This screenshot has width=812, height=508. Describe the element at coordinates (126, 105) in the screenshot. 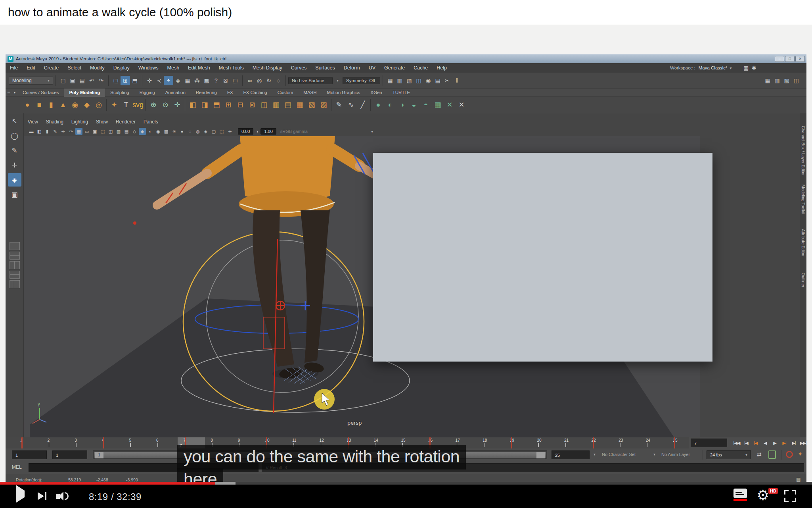

I see `shelf-tool-icon: T` at that location.